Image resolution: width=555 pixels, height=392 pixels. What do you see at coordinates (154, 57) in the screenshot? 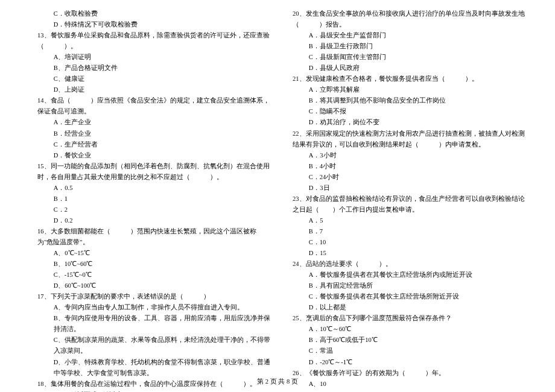
I see `q13-option-a: A、培训证明` at bounding box center [154, 57].